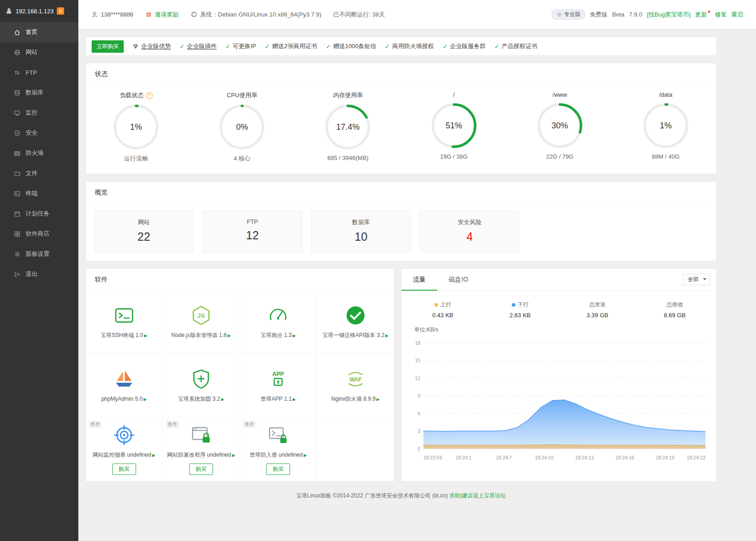  Describe the element at coordinates (39, 214) in the screenshot. I see `sidebar-item-cron: 计划任务` at that location.